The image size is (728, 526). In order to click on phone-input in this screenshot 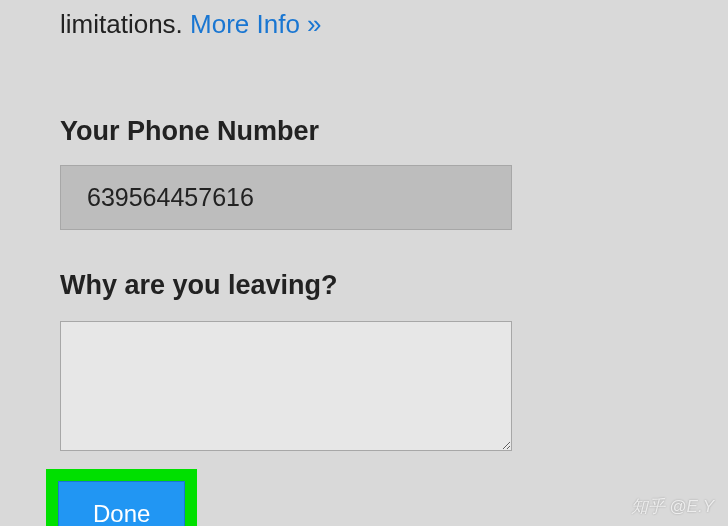, I will do `click(286, 198)`.